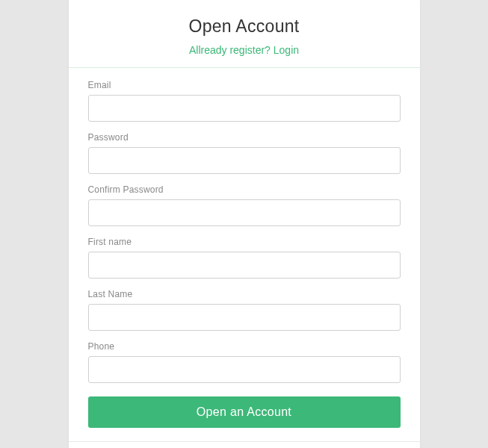 This screenshot has height=448, width=488. What do you see at coordinates (244, 258) in the screenshot?
I see `field-first-name: First name` at bounding box center [244, 258].